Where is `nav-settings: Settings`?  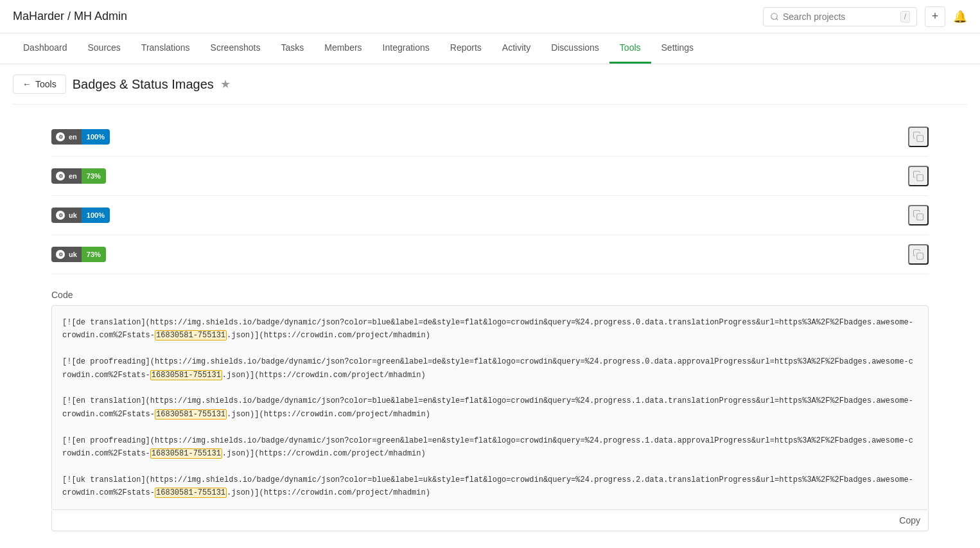
nav-settings: Settings is located at coordinates (678, 49).